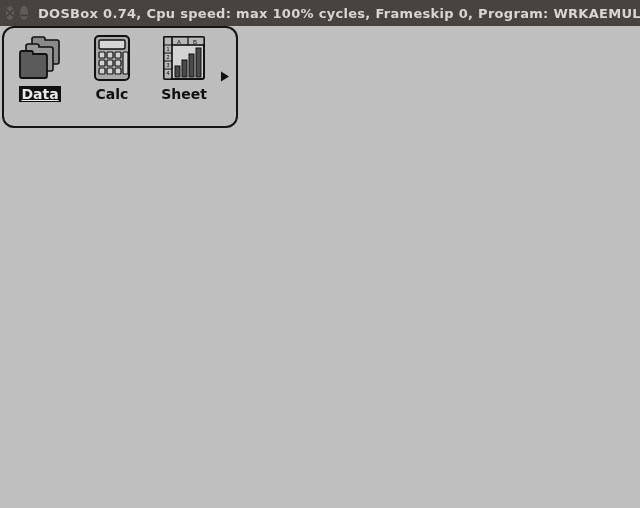 Image resolution: width=640 pixels, height=508 pixels. Describe the element at coordinates (168, 57) in the screenshot. I see `svg-text: 2` at that location.